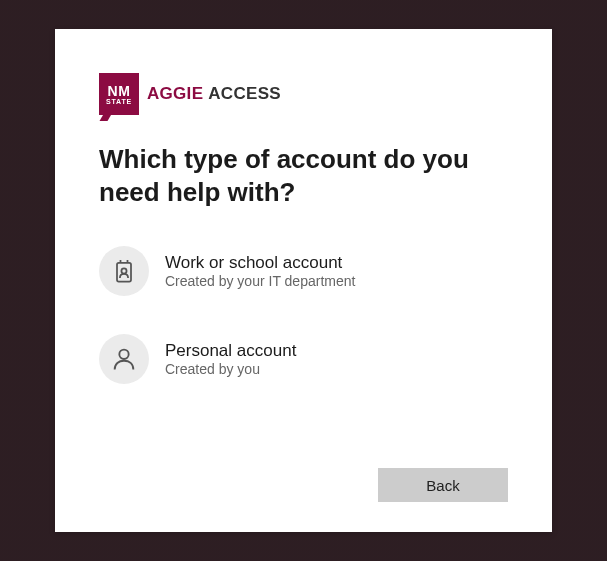 The height and width of the screenshot is (561, 607). I want to click on brand-part1: AGGIE, so click(175, 94).